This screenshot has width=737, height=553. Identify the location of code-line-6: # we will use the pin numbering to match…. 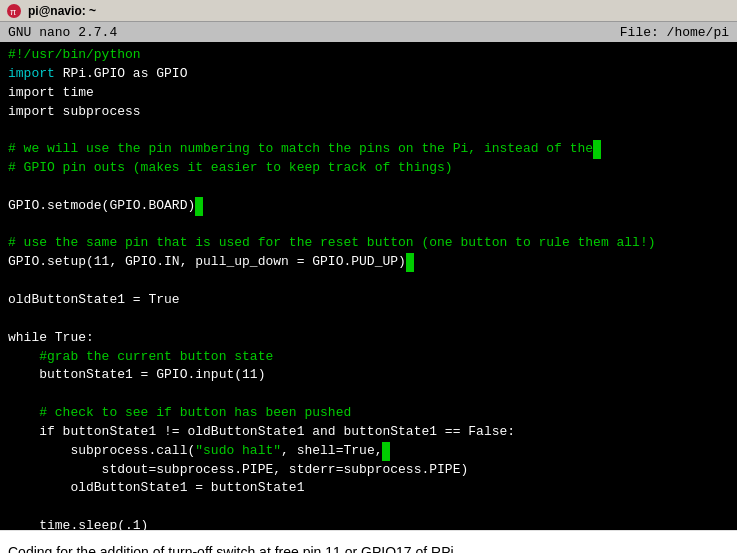
(368, 150).